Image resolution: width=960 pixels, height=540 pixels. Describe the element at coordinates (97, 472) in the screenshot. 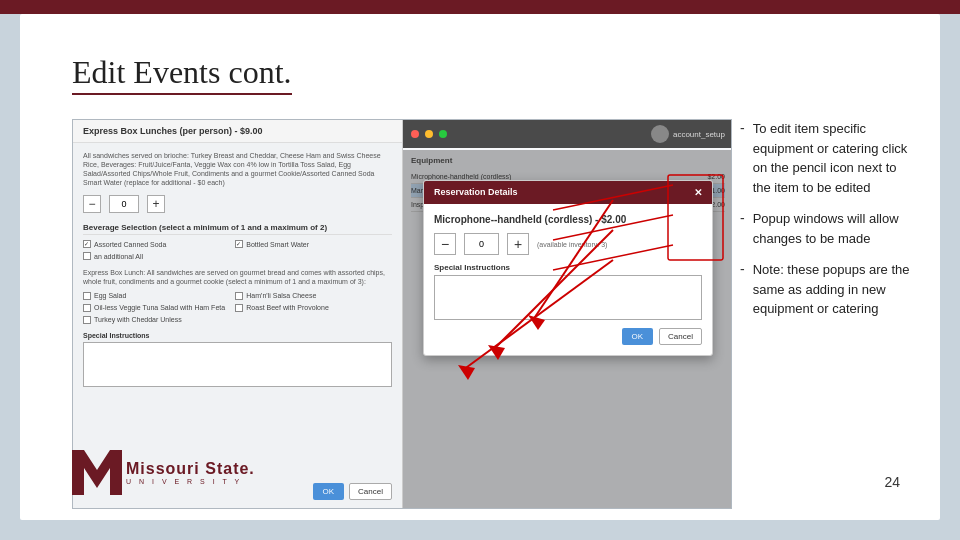

I see `logo-m-icon` at that location.